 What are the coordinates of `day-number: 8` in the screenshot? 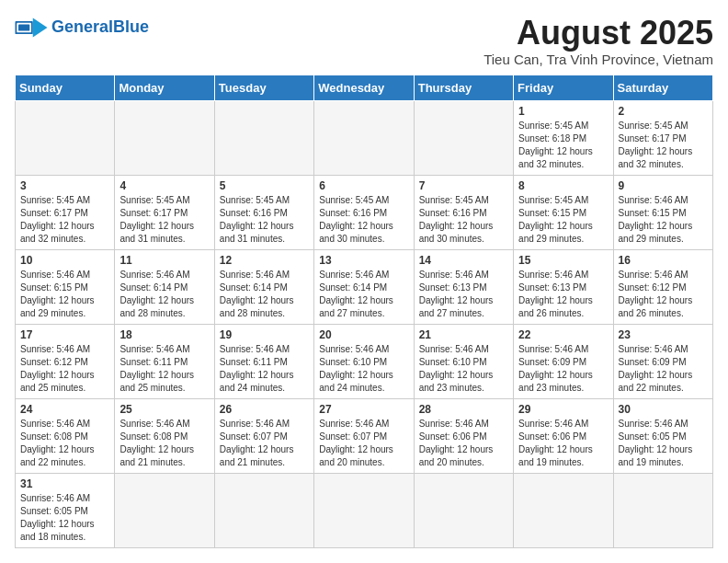 It's located at (563, 186).